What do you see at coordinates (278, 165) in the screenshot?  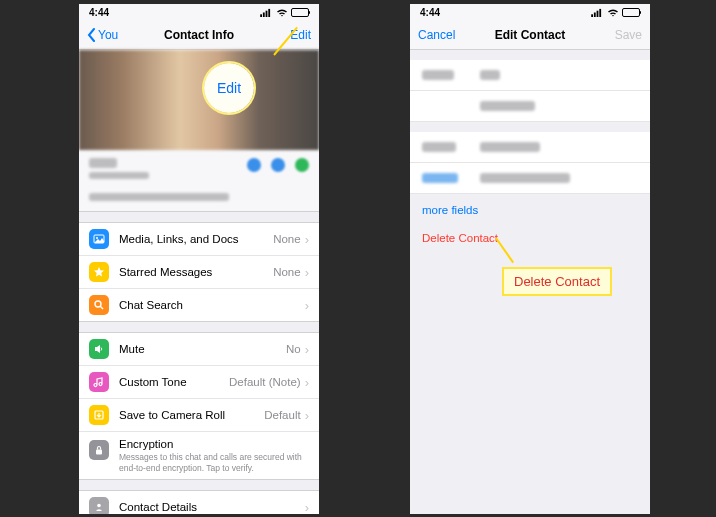 I see `video-icon` at bounding box center [278, 165].